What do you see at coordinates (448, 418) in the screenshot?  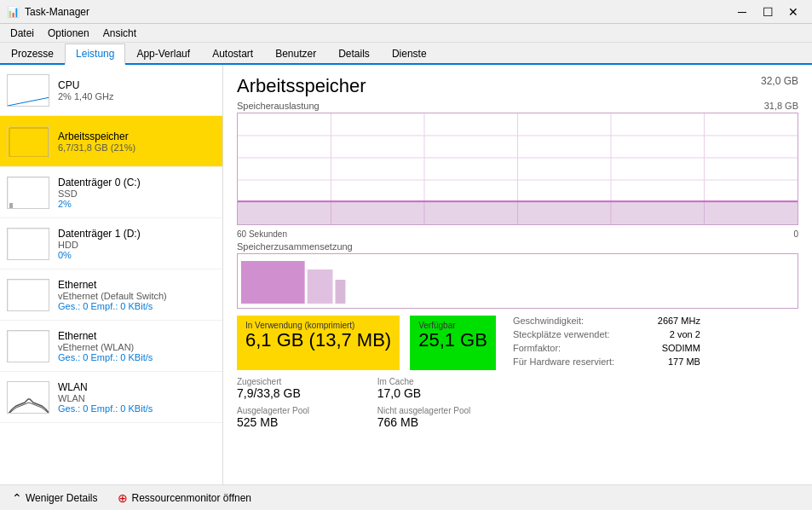 I see `nonpaged-stat: Nicht ausgelagerter Pool 766 MB` at bounding box center [448, 418].